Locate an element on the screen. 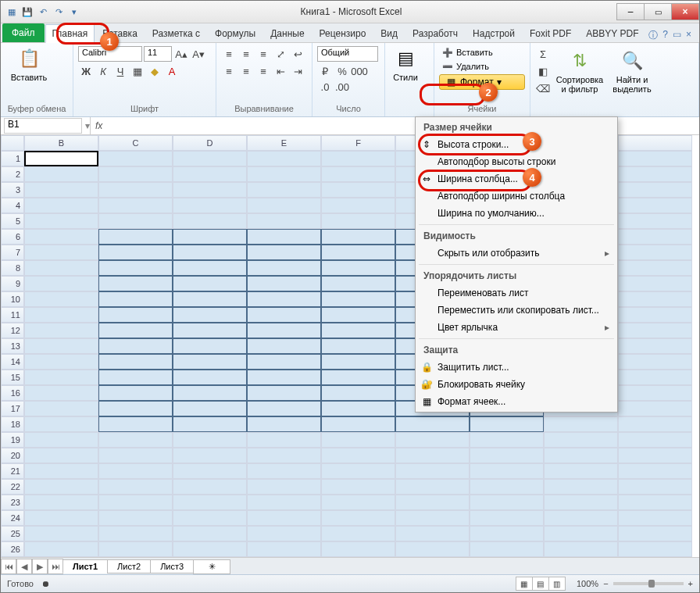  tab-view: Вид is located at coordinates (389, 33).